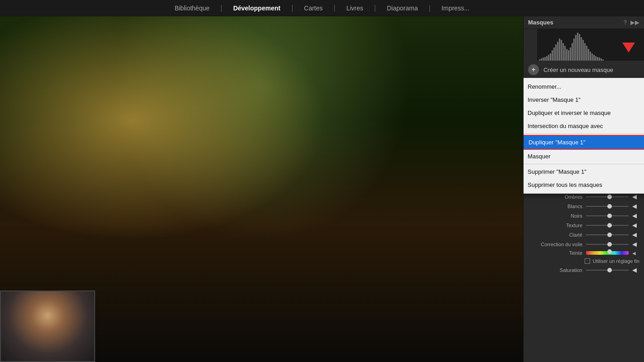 This screenshot has height=362, width=644. Describe the element at coordinates (607, 253) in the screenshot. I see `slider-track-teinte2` at that location.